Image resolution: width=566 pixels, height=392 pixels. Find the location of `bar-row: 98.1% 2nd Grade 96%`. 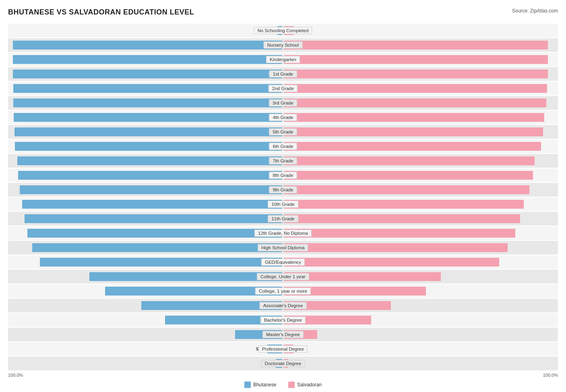

bar-row: 98.1% 2nd Grade 96% is located at coordinates (283, 88).